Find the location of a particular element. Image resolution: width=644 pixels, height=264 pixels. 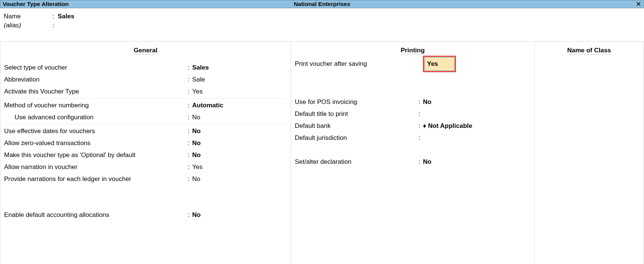

alias-label: (alias) is located at coordinates (28, 25).